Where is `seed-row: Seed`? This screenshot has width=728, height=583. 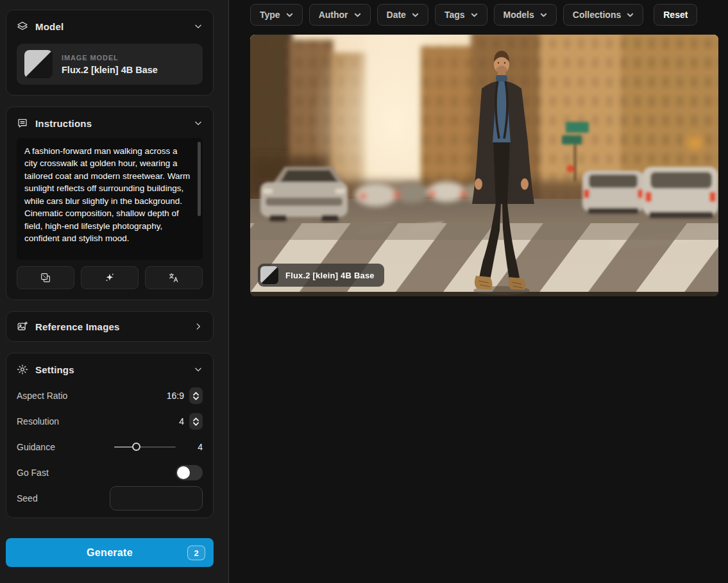
seed-row: Seed is located at coordinates (110, 498).